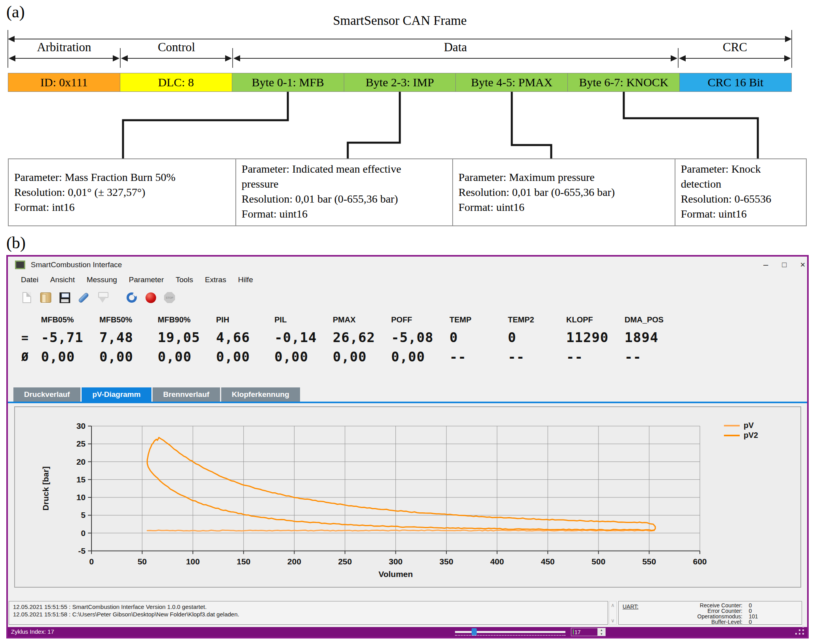  Describe the element at coordinates (408, 298) in the screenshot. I see `toolbar: STOP` at that location.